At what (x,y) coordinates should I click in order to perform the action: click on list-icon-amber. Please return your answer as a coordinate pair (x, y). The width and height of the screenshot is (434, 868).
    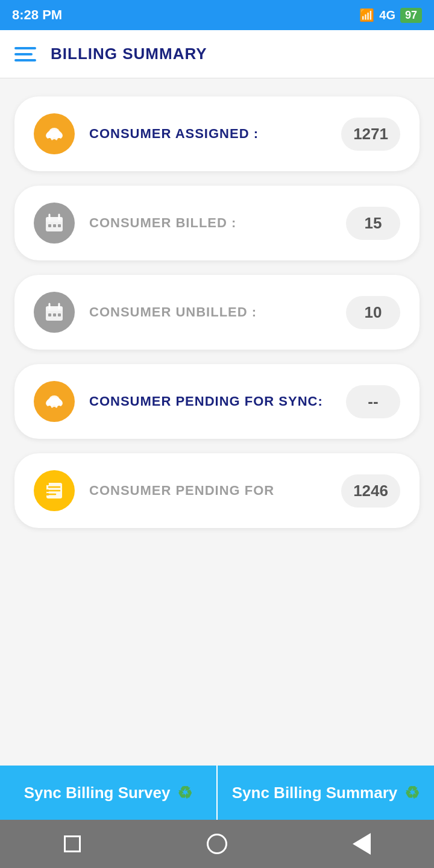
    Looking at the image, I should click on (54, 491).